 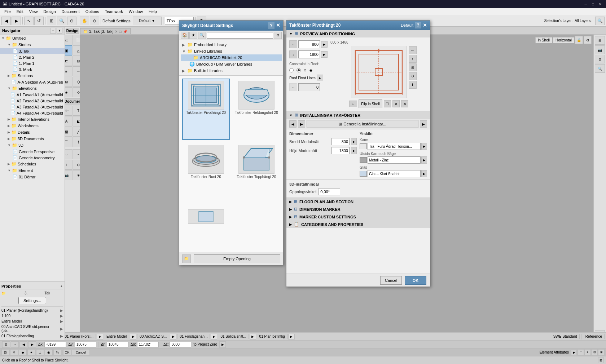 What do you see at coordinates (240, 35) in the screenshot?
I see `lib-search-input` at bounding box center [240, 35].